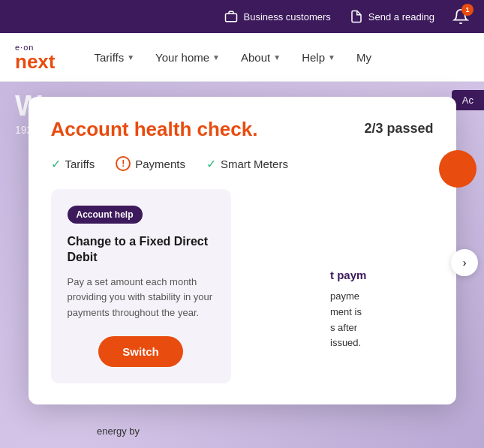 The width and height of the screenshot is (484, 448). Describe the element at coordinates (141, 250) in the screenshot. I see `card-heading: Change to a Fixed Direct Debit` at that location.